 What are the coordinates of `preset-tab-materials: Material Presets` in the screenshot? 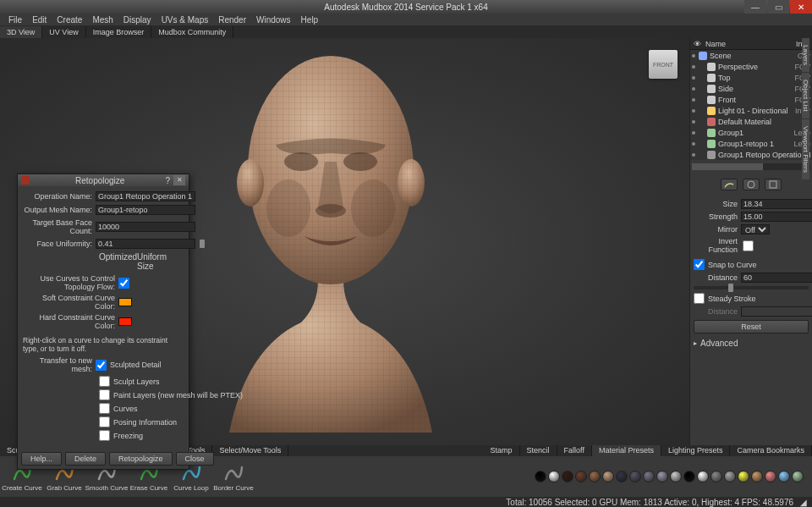 It's located at (627, 450).